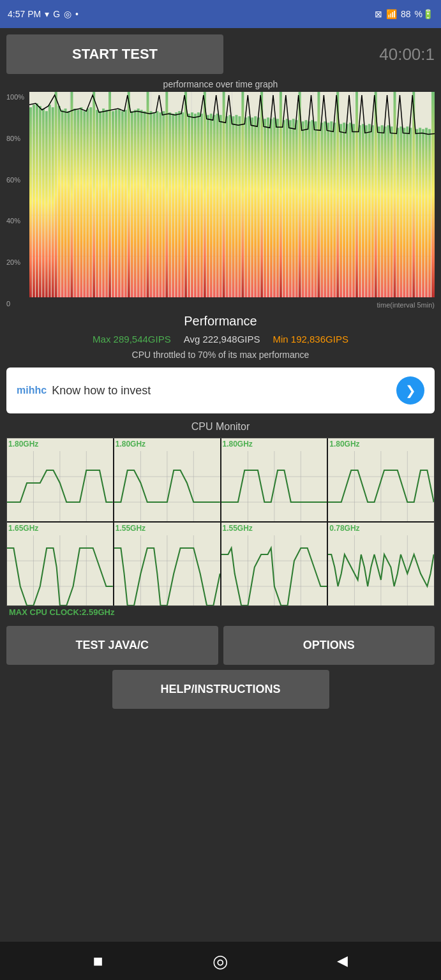  What do you see at coordinates (274, 564) in the screenshot?
I see `cpu-core-7: 1.55GHz` at bounding box center [274, 564].